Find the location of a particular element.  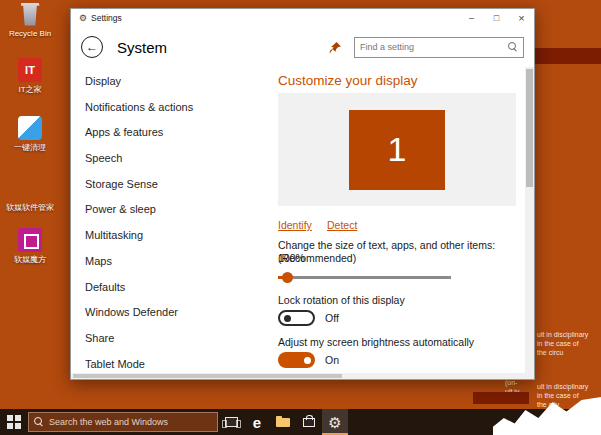

back-button: ← is located at coordinates (92, 47).